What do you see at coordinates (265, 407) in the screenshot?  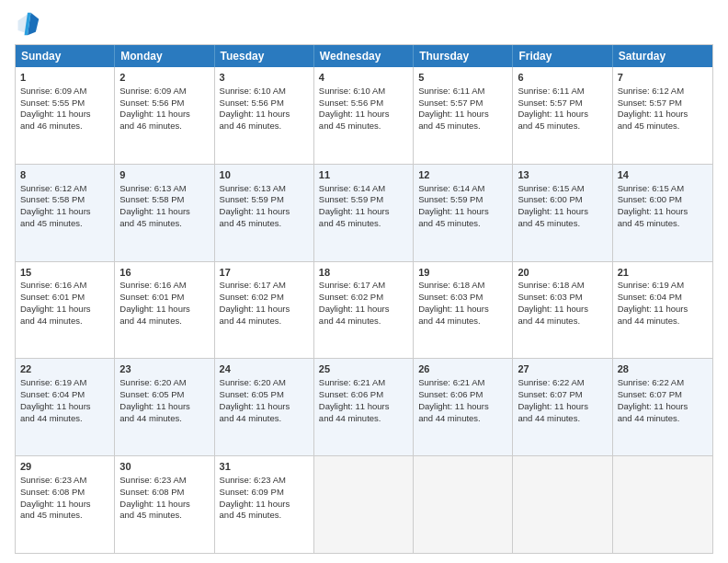 I see `calendar-cell-day-24: 24Sunrise: 6:20 AMSunset: 6:05 PMDayligh…` at bounding box center [265, 407].